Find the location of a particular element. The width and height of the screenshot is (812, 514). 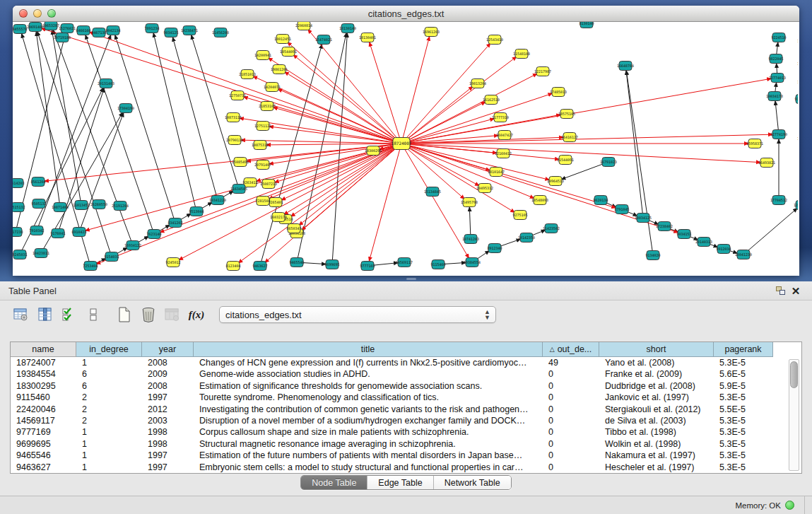

network-node: 20131403 is located at coordinates (106, 83).